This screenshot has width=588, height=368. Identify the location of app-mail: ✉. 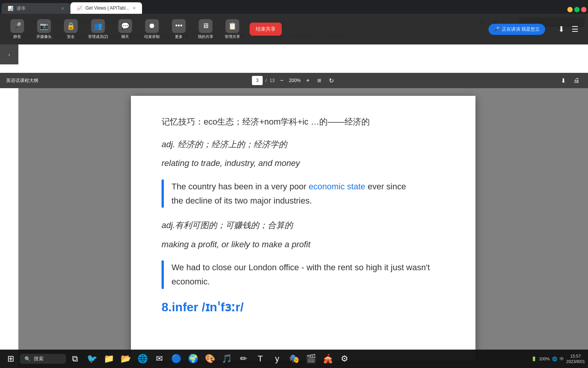
(159, 359).